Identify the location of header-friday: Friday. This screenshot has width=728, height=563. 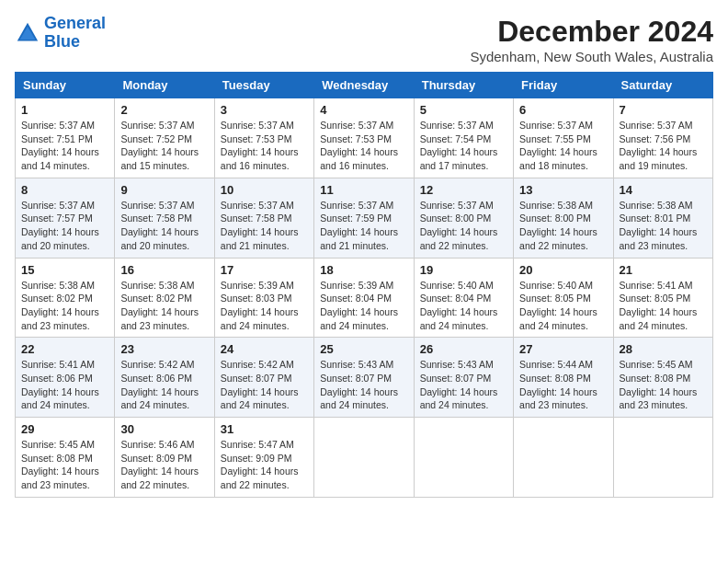
(563, 86).